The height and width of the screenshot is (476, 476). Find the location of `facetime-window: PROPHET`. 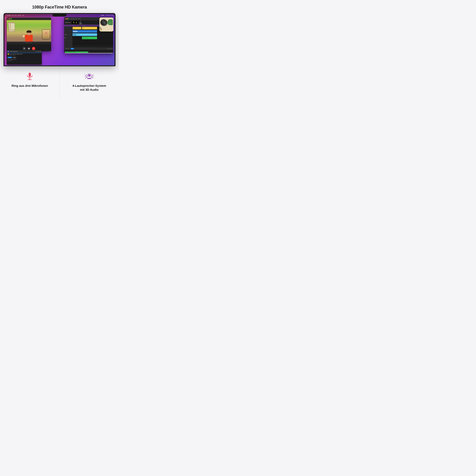

facetime-window: PROPHET is located at coordinates (29, 34).